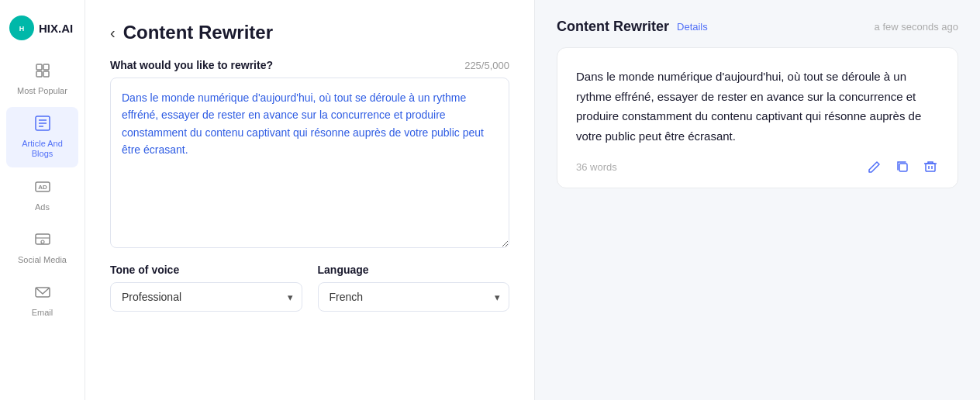 The height and width of the screenshot is (400, 980). Describe the element at coordinates (757, 167) in the screenshot. I see `output-footer: 36 words` at that location.